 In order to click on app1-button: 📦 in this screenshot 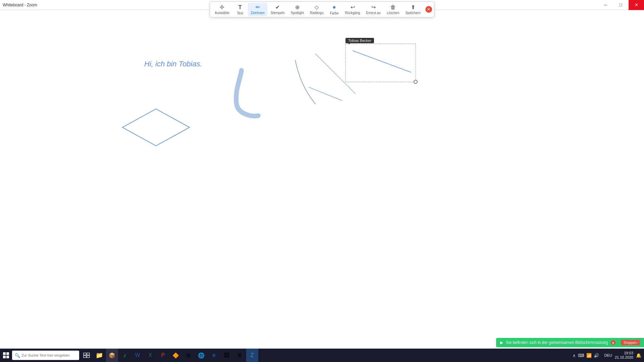, I will do `click(112, 355)`.